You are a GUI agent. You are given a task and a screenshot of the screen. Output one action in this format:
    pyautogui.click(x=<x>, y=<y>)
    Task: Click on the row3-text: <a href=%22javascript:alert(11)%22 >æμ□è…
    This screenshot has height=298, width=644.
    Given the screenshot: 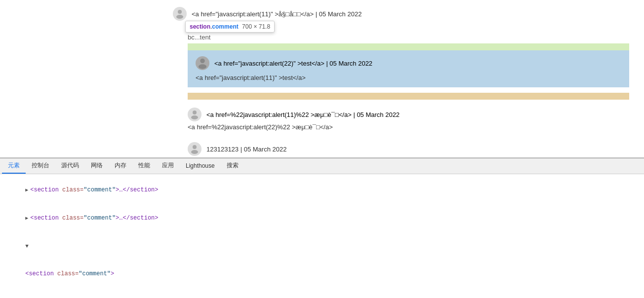 What is the action you would take?
    pyautogui.click(x=303, y=114)
    